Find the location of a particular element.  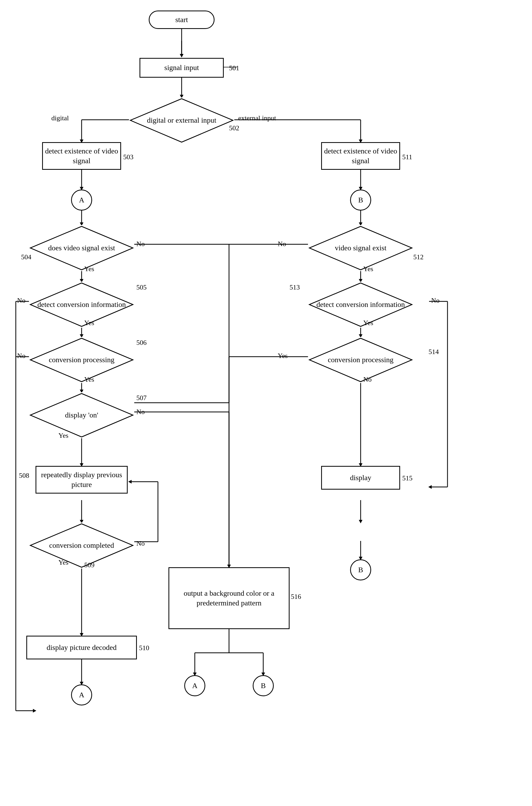

signal-input-shape: signal input is located at coordinates (182, 68).